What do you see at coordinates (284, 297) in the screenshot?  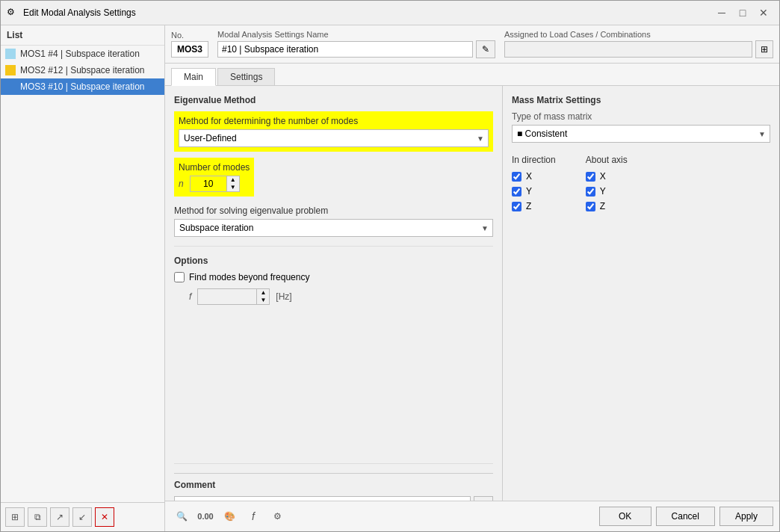 I see `freq-unit: [Hz]` at bounding box center [284, 297].